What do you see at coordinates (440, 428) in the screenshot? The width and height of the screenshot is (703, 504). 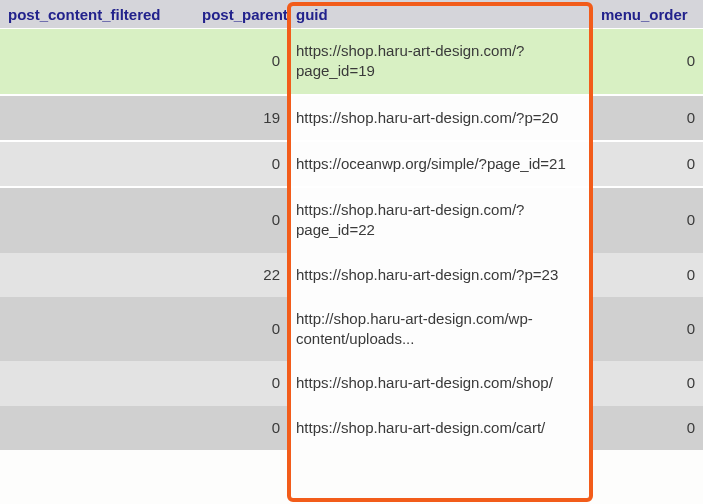 I see `cell-guid: https://shop.haru-art-design.com/cart/` at bounding box center [440, 428].